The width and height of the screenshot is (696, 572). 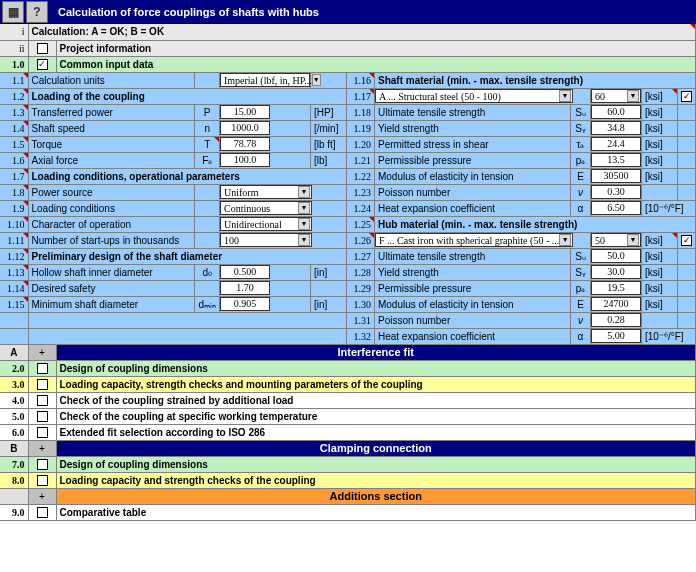 I want to click on shaft-mat-checkbox: ✓, so click(x=686, y=96).